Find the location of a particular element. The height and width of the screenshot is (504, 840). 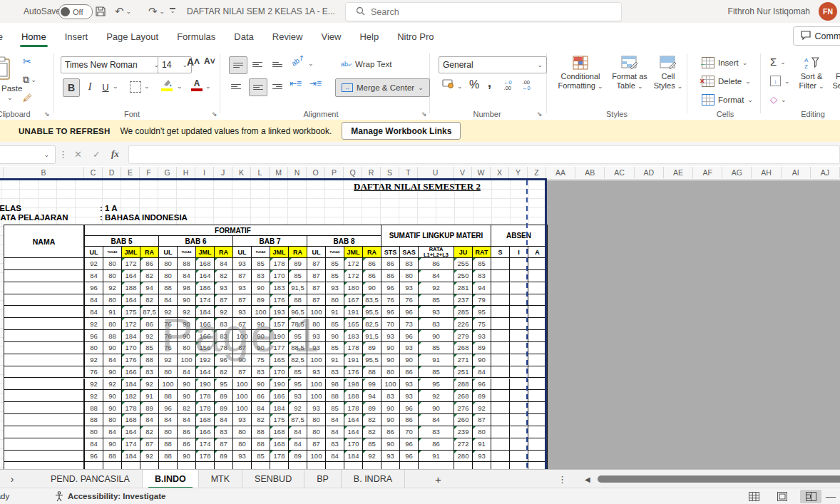

column-header-P: P is located at coordinates (334, 173).